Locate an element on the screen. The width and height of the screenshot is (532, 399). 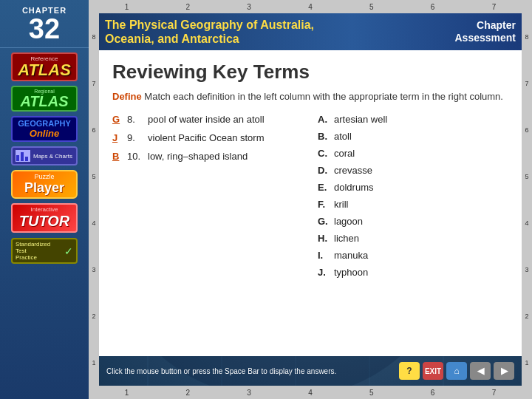
ans-term-i: manuka is located at coordinates (351, 256).